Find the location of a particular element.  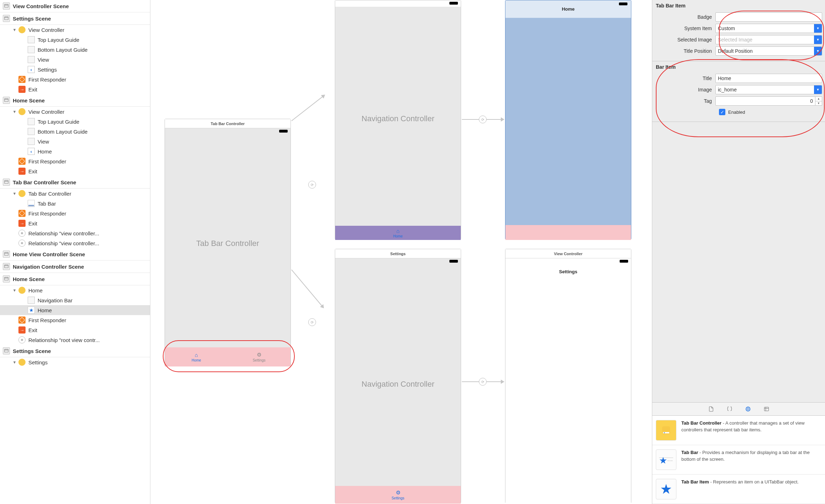

library-tab-file-icon is located at coordinates (711, 409).